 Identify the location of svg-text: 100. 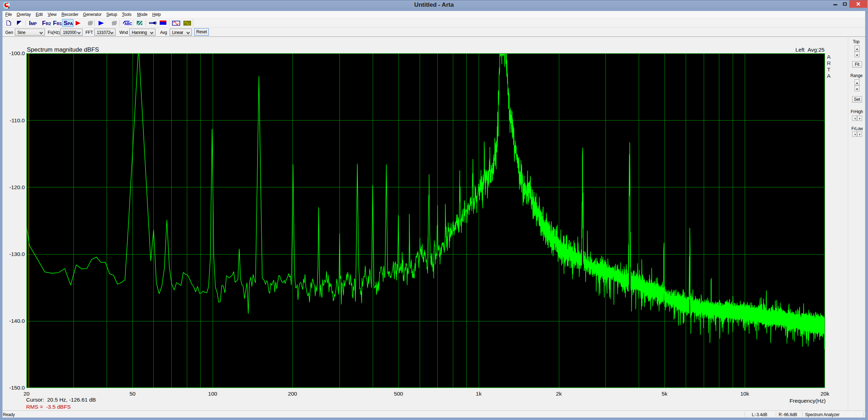
(213, 394).